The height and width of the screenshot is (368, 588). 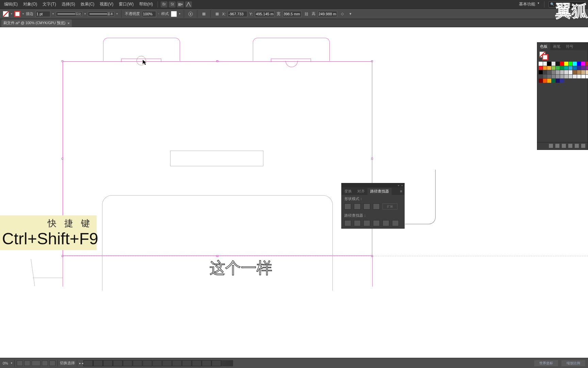 I want to click on arrange-icon: ▦▾, so click(x=180, y=4).